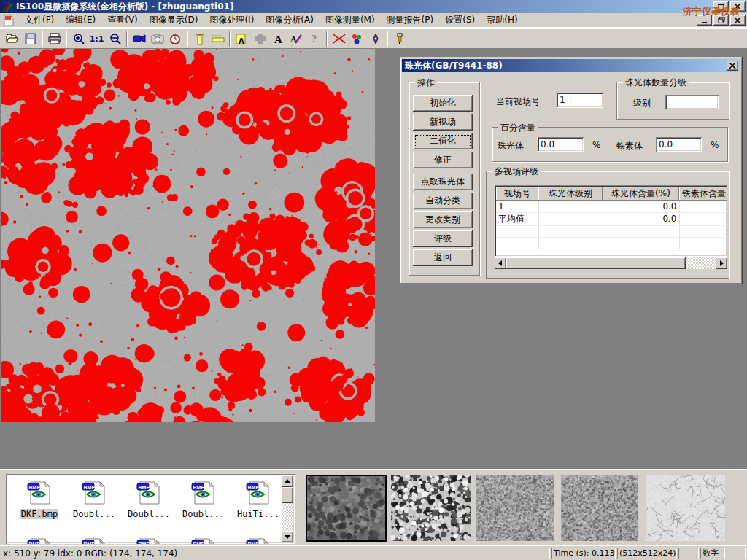 The width and height of the screenshot is (747, 560). I want to click on pearlite-percent-sign: %, so click(597, 145).